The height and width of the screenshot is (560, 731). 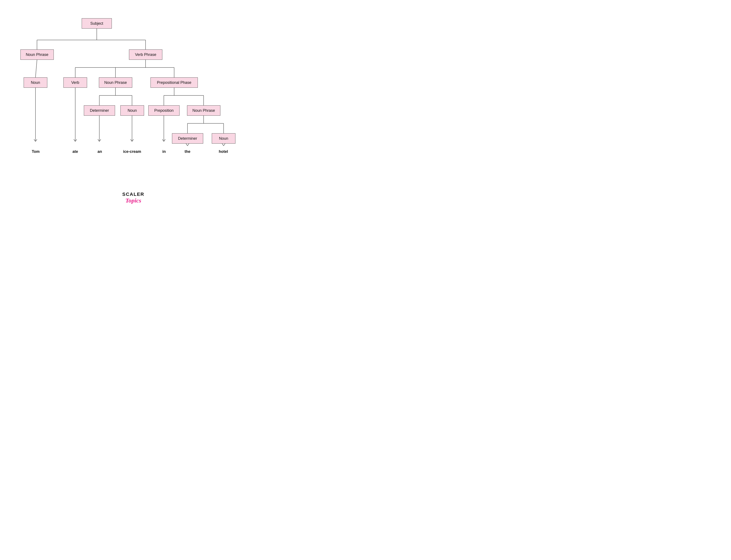 What do you see at coordinates (187, 152) in the screenshot?
I see `word-the: the` at bounding box center [187, 152].